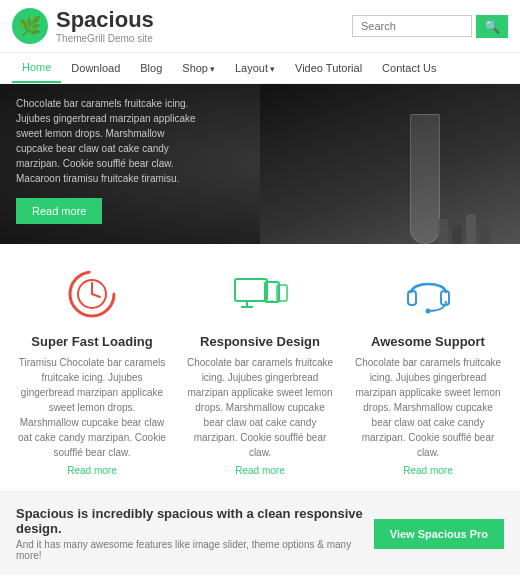 The image size is (520, 580). Describe the element at coordinates (110, 164) in the screenshot. I see `hero-content: Clean Code Chocolate bar caramels fruitc…` at that location.